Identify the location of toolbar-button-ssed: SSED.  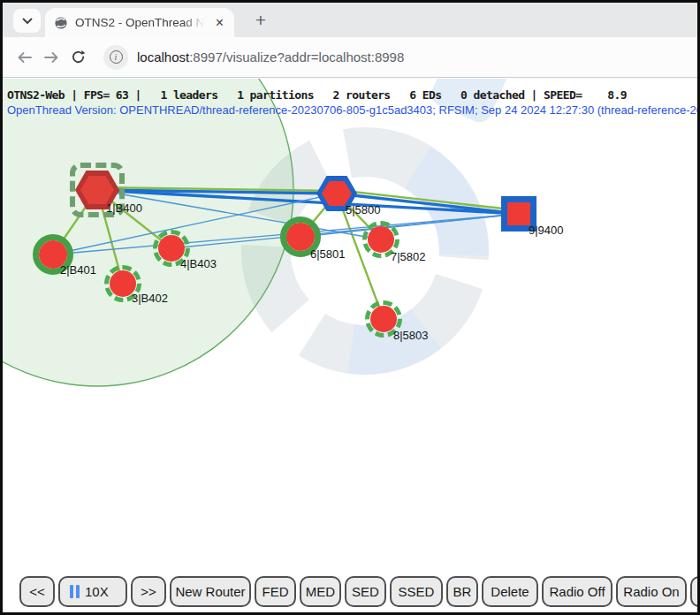
(416, 592).